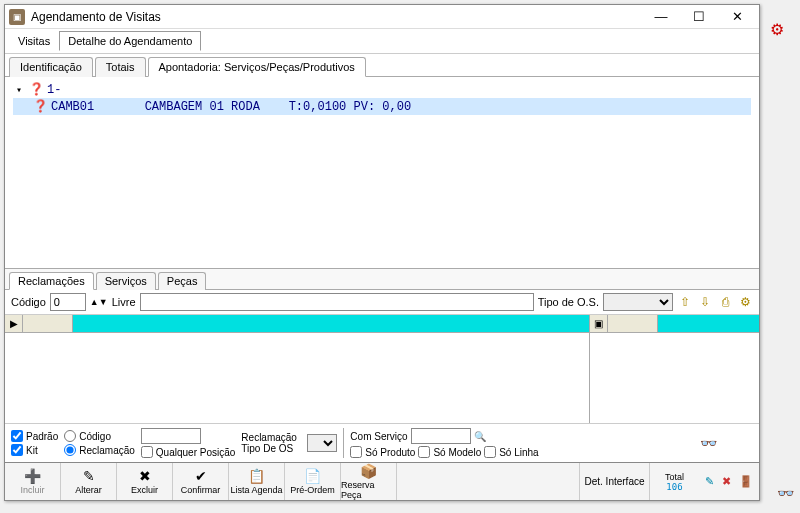  Describe the element at coordinates (257, 482) in the screenshot. I see `btn-lista-agenda: 📋Lista Agenda` at that location.